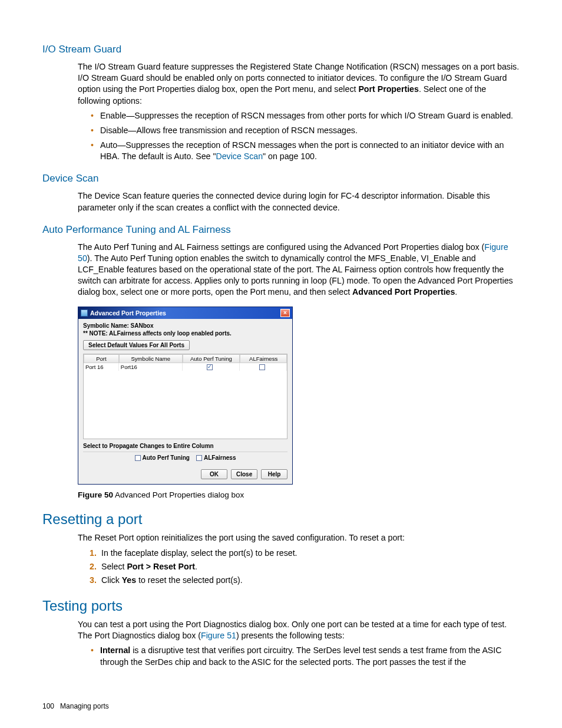 This screenshot has height=728, width=562. I want to click on symbolic-name-label: Symbolic Name: SANbox, so click(185, 325).